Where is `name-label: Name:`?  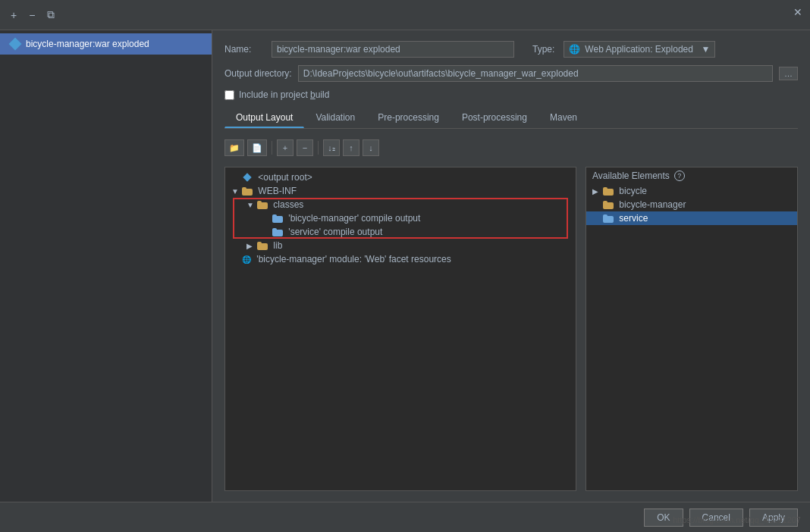 name-label: Name: is located at coordinates (243, 49).